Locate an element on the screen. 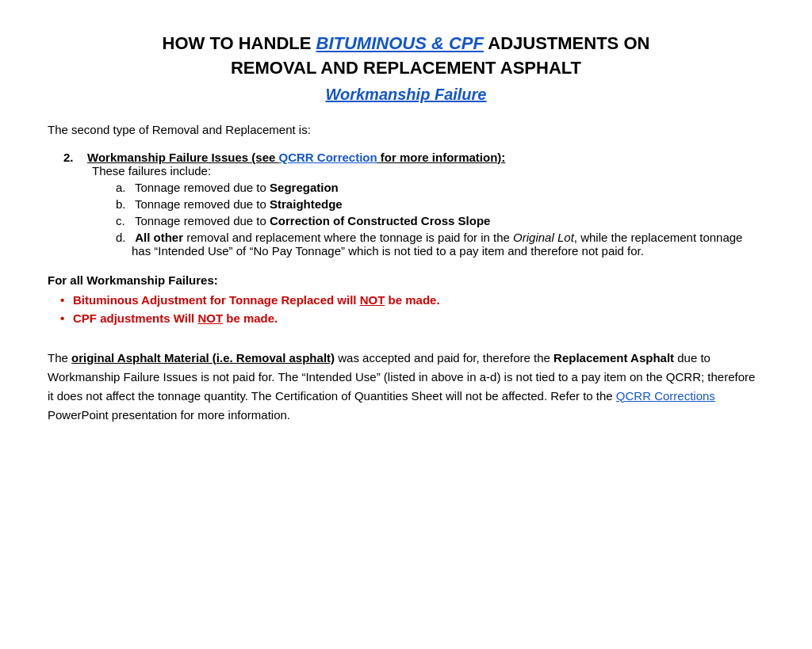 This screenshot has height=649, width=812. bullet1-not: NOT is located at coordinates (373, 300).